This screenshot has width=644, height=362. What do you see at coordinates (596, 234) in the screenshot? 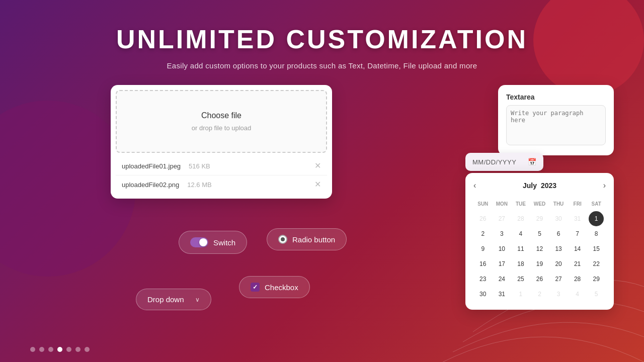
I see `cal-day: 8` at bounding box center [596, 234].